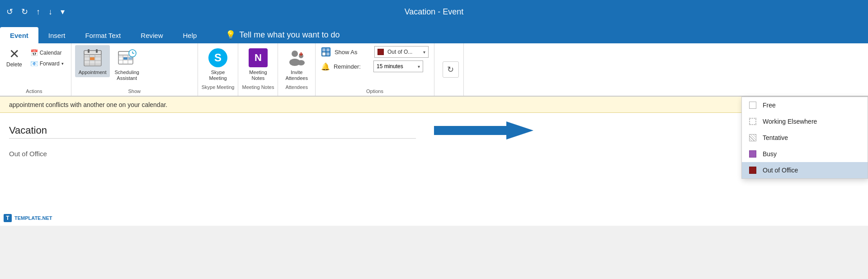  What do you see at coordinates (375, 70) in the screenshot?
I see `showas-section: Show As Out of O... ▾ 🔔 Reminder: 15 min…` at bounding box center [375, 70].